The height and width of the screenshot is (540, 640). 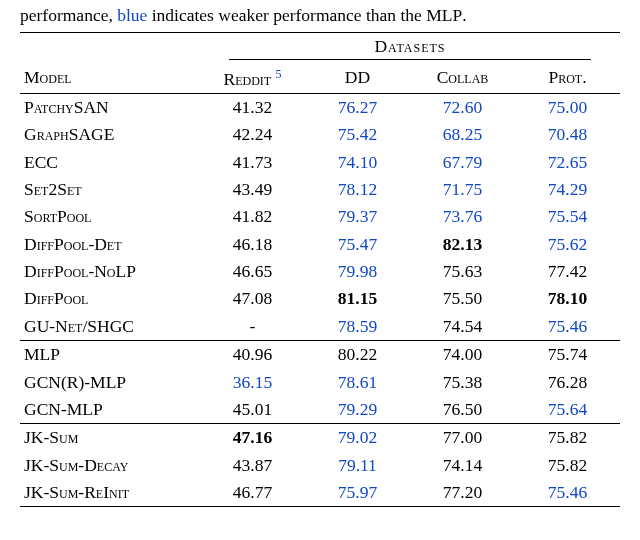 I want to click on table-row: JK-Sum-Decay43.8779.1174.1475.82, so click(x=320, y=464).